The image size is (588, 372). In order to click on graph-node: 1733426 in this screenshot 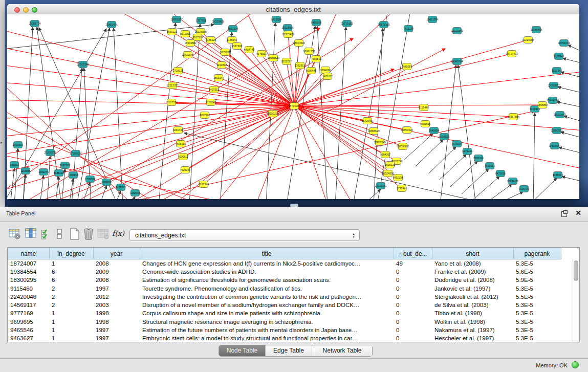, I will do `click(402, 188)`.